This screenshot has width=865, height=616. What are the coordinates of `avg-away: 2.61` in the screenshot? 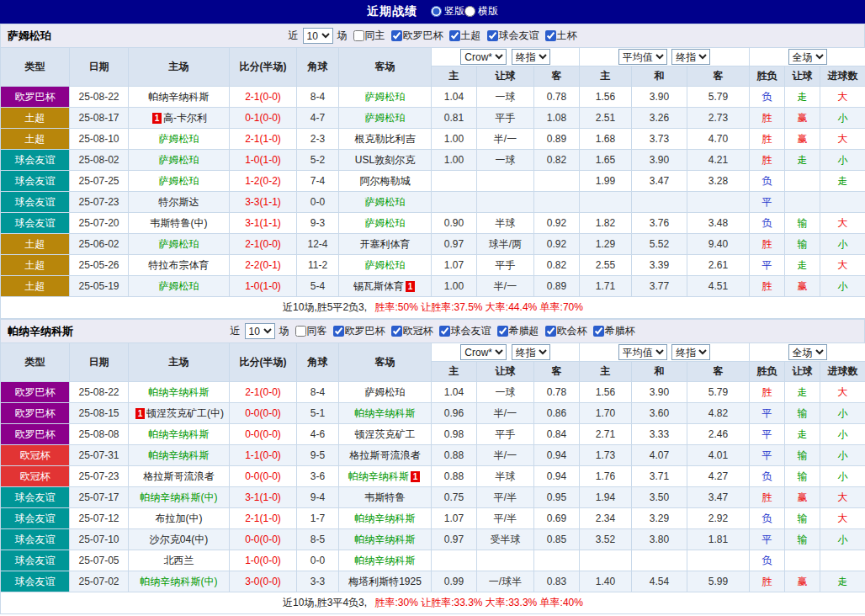 It's located at (719, 266).